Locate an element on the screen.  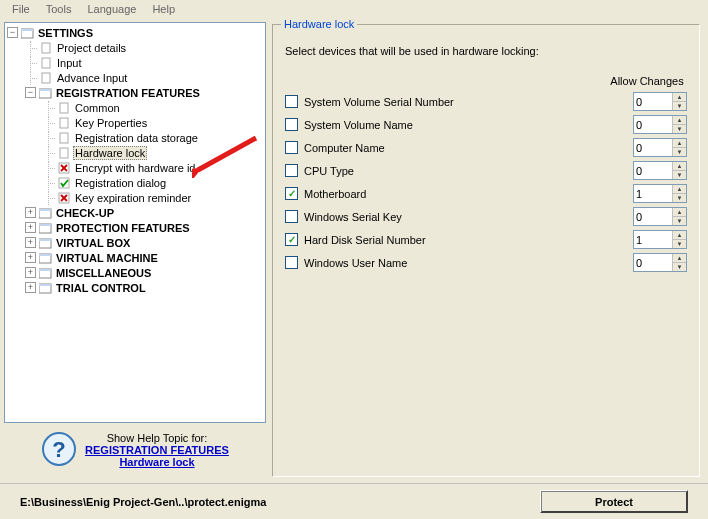
tree-root-label: SETTINGS is located at coordinates (66, 33).